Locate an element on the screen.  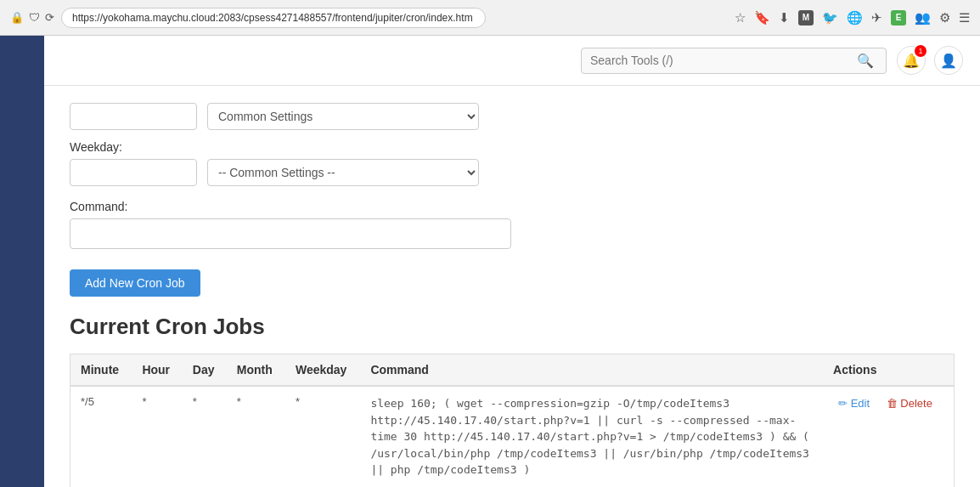
bookmark-icon: ☆ is located at coordinates (741, 18).